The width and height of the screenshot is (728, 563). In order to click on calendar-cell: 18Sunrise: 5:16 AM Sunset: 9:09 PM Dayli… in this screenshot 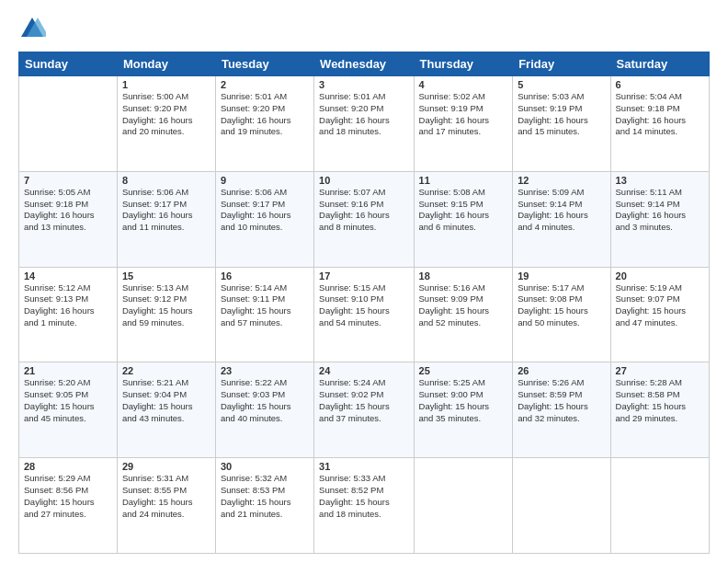, I will do `click(463, 315)`.